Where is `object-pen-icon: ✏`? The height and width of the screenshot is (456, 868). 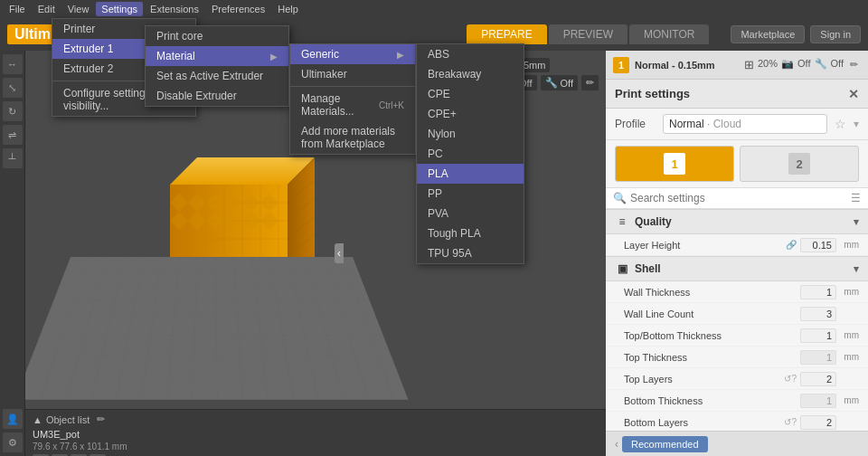
object-pen-icon: ✏ is located at coordinates (101, 420).